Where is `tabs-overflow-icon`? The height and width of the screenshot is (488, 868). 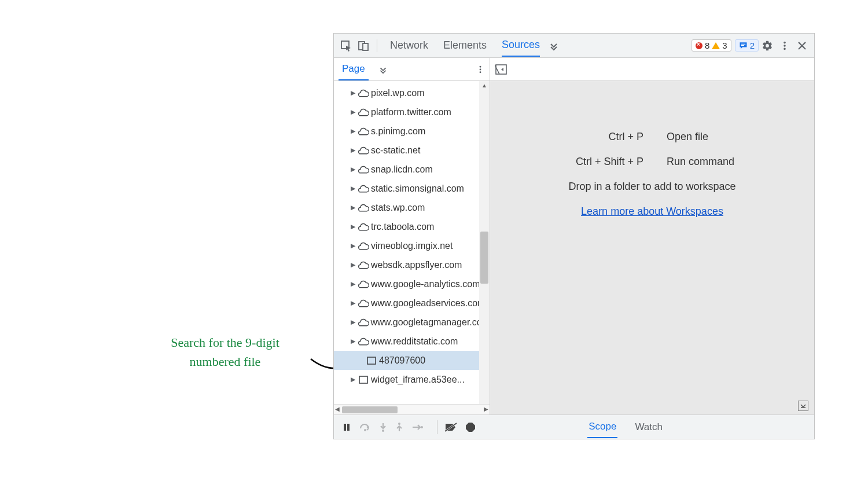 tabs-overflow-icon is located at coordinates (554, 46).